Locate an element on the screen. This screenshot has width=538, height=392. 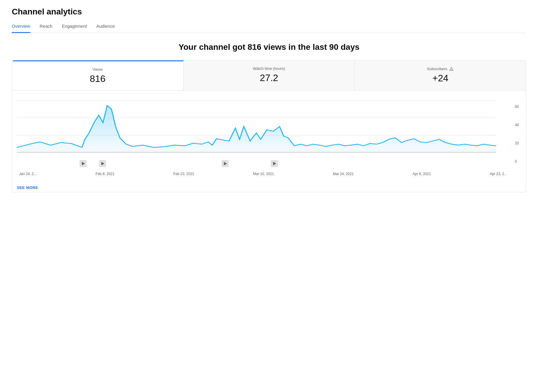
warning-icon is located at coordinates (451, 69).